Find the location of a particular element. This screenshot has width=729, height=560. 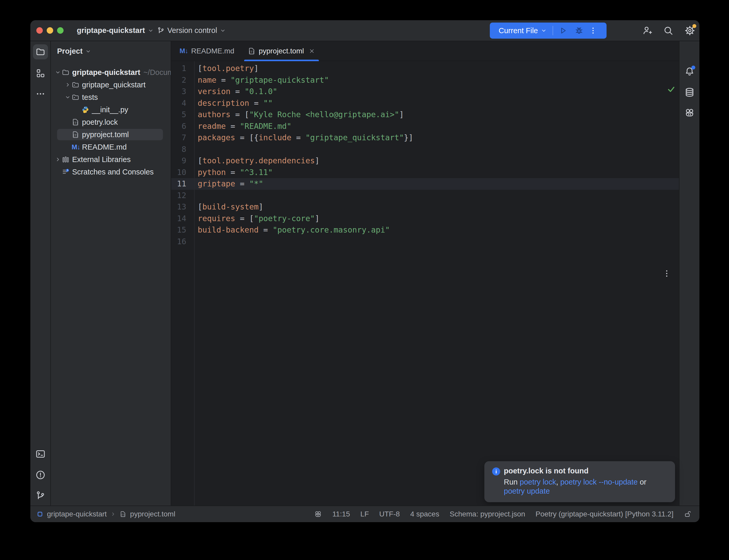

tree-item-poetry-lock: [T]poetry.lock is located at coordinates (111, 122).